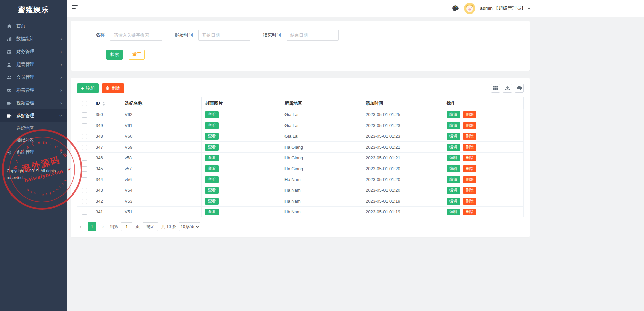  I want to click on row-name: V60, so click(162, 136).